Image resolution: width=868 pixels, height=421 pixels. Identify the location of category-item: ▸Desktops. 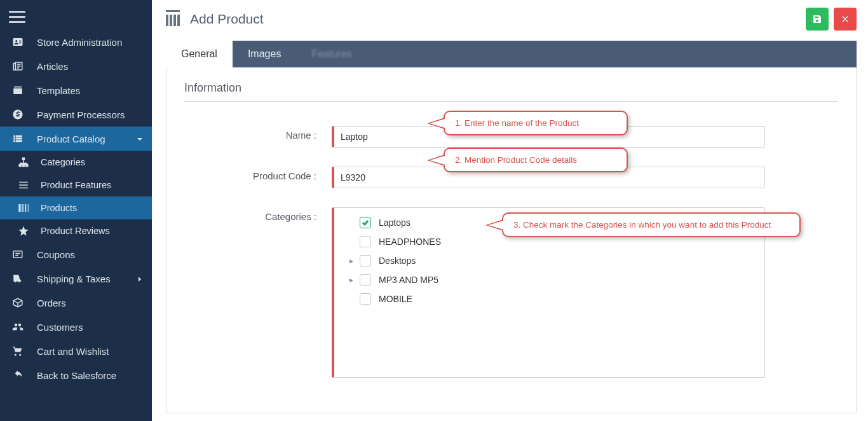
(552, 261).